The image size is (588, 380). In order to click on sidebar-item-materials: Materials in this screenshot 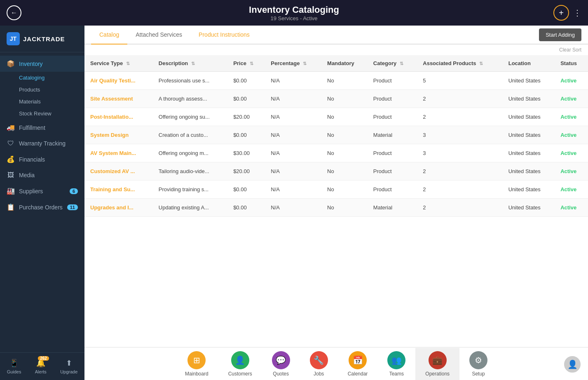, I will do `click(52, 101)`.